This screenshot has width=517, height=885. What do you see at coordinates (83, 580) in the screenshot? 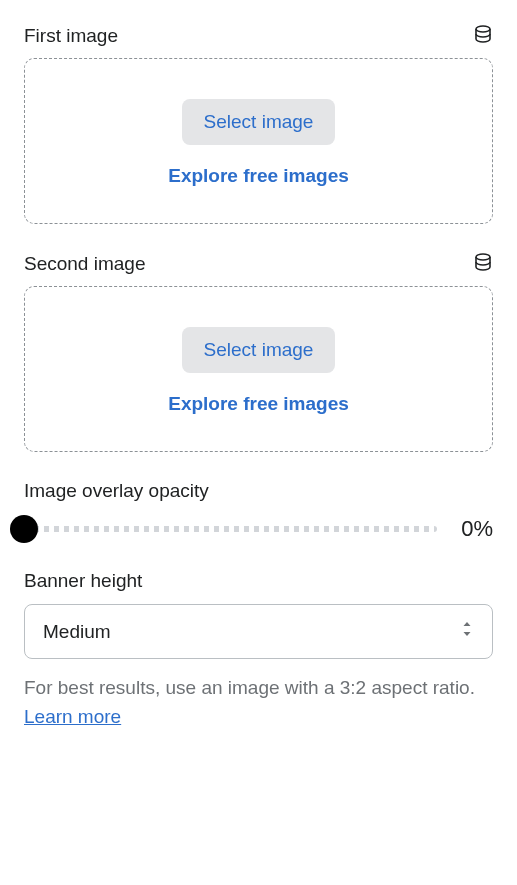
I see `banner-height-label: Banner height` at bounding box center [83, 580].